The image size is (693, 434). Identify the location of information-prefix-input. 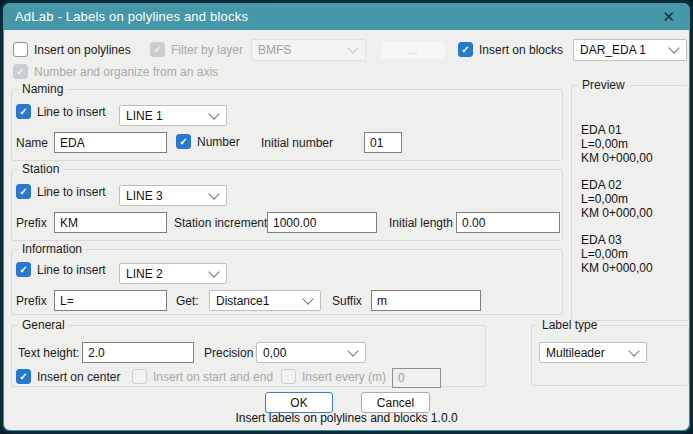
(110, 300).